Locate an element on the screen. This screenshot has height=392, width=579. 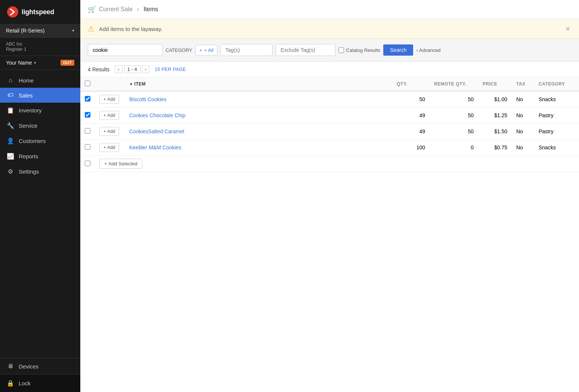
row-remote-qty-1: 50 is located at coordinates (454, 116).